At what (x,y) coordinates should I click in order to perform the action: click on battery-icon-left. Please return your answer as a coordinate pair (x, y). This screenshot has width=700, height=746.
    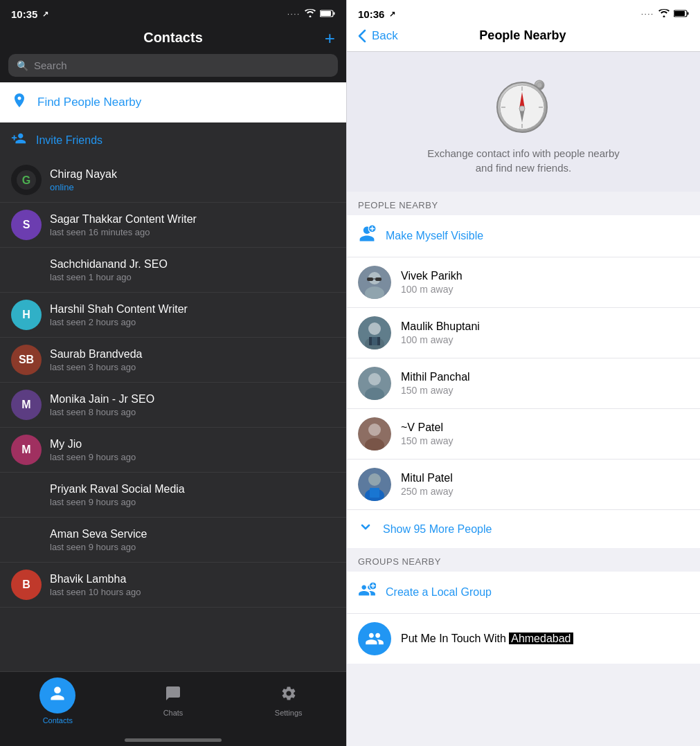
    Looking at the image, I should click on (327, 15).